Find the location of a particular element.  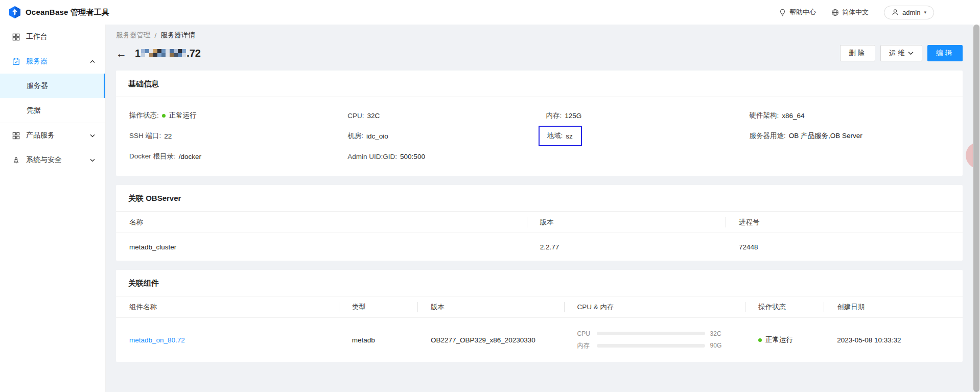

user-name: admin is located at coordinates (912, 12).